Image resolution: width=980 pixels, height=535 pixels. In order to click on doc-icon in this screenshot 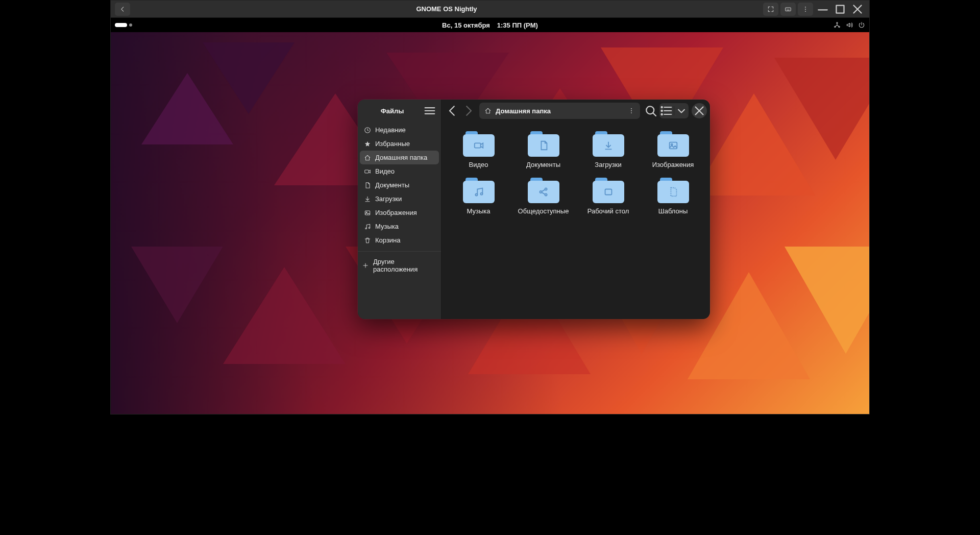, I will do `click(368, 185)`.